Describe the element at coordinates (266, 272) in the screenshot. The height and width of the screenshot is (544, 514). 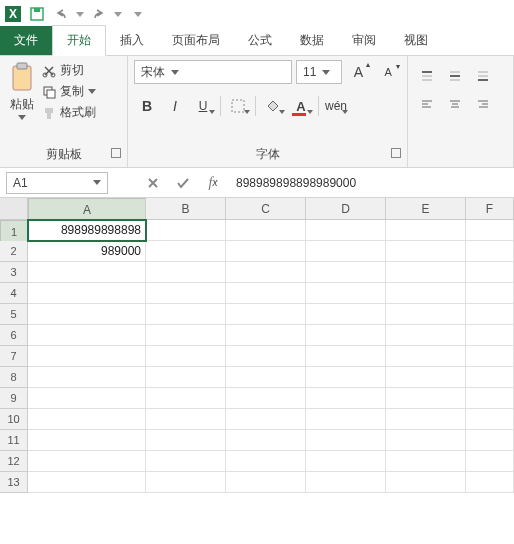
I see `cell-C3` at that location.